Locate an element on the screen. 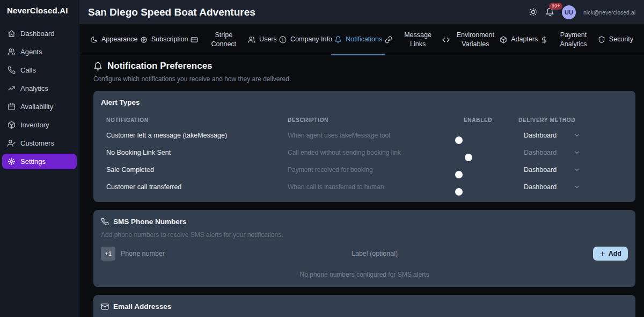 Image resolution: width=644 pixels, height=317 pixels. sms-title: SMS Phone Numbers is located at coordinates (364, 219).